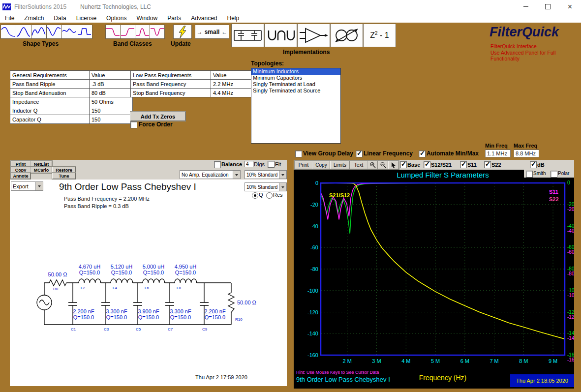 The image size is (581, 392). Describe the element at coordinates (143, 31) in the screenshot. I see `band-class-bandpass-icon` at that location.